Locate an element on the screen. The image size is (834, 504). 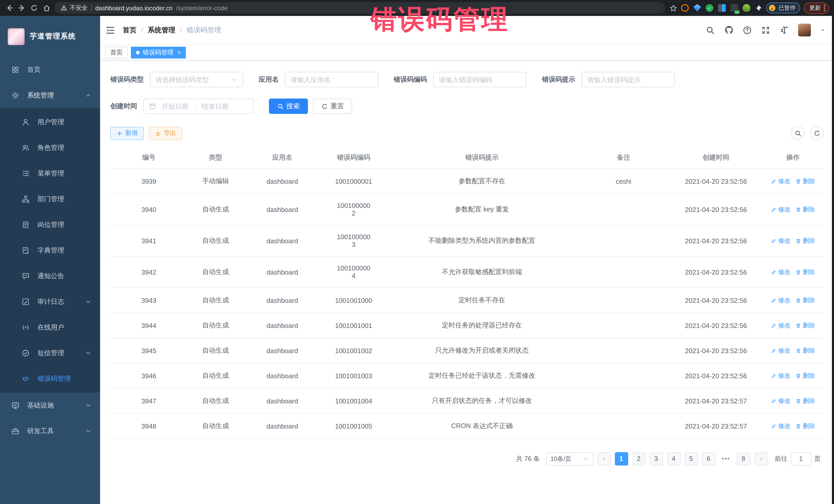
refresh-table-button is located at coordinates (817, 133).